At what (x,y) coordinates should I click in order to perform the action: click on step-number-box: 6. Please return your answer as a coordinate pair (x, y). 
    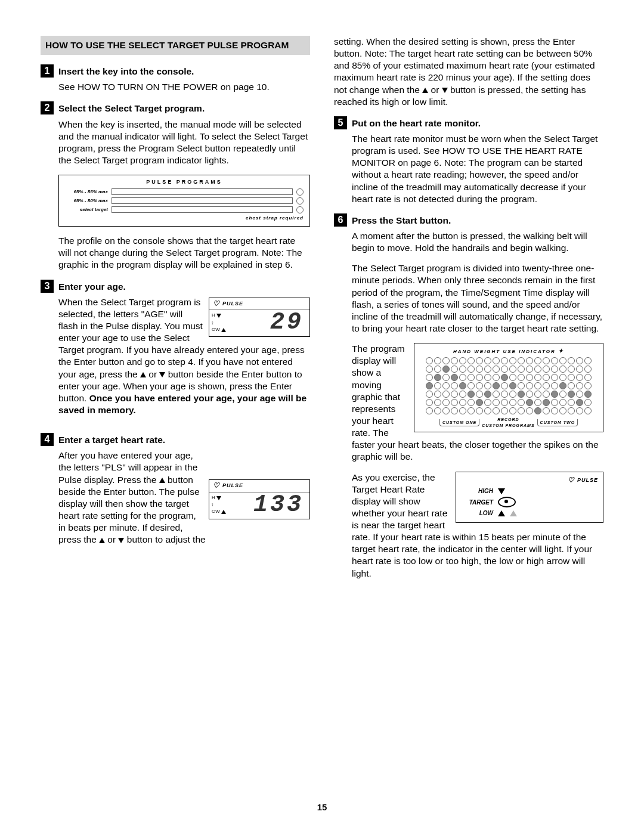
    Looking at the image, I should click on (340, 220).